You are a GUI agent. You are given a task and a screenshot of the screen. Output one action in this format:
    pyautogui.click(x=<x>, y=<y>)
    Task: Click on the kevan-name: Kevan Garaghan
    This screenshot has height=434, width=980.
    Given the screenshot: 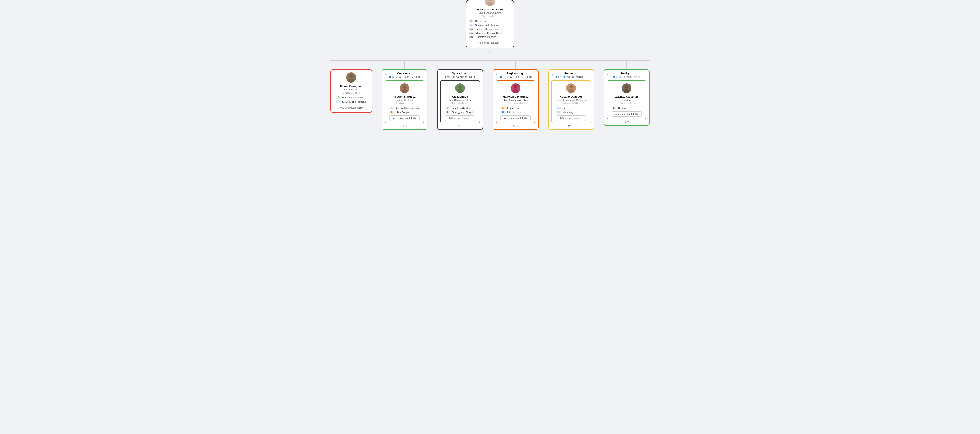 What is the action you would take?
    pyautogui.click(x=352, y=86)
    